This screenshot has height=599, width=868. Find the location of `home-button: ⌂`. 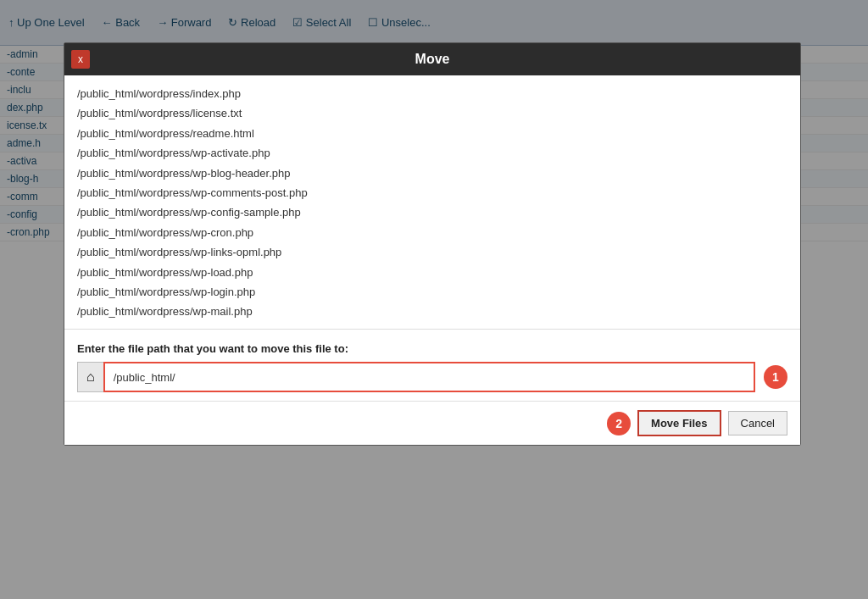

home-button: ⌂ is located at coordinates (90, 377).